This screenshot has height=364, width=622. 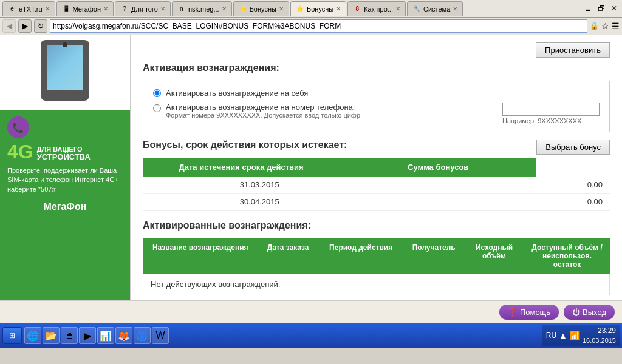 What do you see at coordinates (260, 107) in the screenshot?
I see `radio-phone-label: Активировать вознаграждение на номер тел…` at bounding box center [260, 107].